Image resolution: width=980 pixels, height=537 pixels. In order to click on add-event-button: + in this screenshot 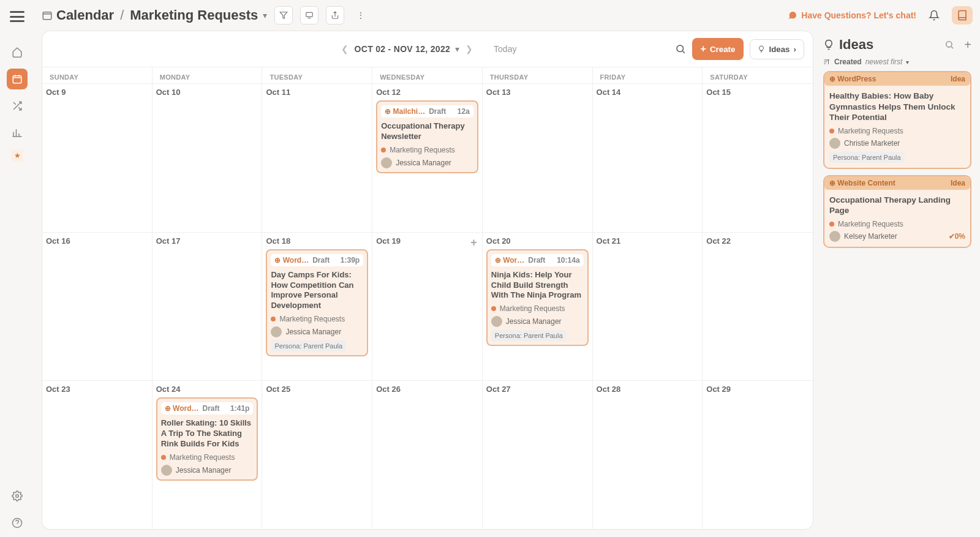, I will do `click(474, 242)`.